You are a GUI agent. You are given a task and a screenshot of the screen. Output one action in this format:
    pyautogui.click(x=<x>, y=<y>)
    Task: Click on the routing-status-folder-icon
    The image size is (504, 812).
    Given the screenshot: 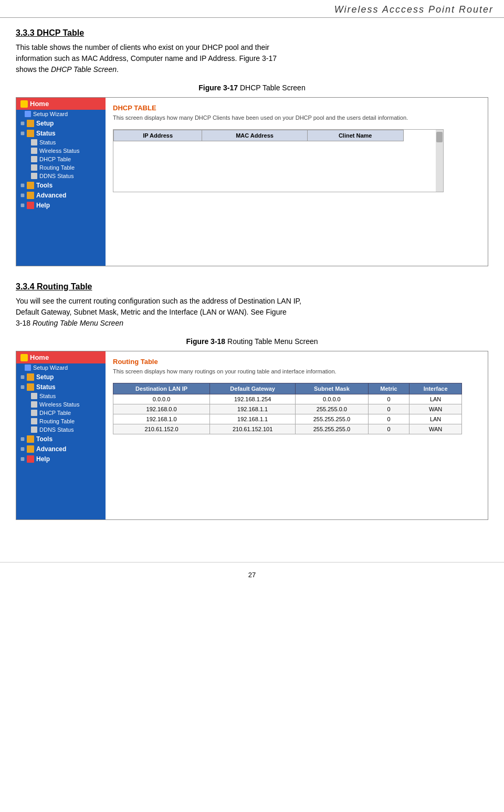 What is the action you would take?
    pyautogui.click(x=30, y=387)
    